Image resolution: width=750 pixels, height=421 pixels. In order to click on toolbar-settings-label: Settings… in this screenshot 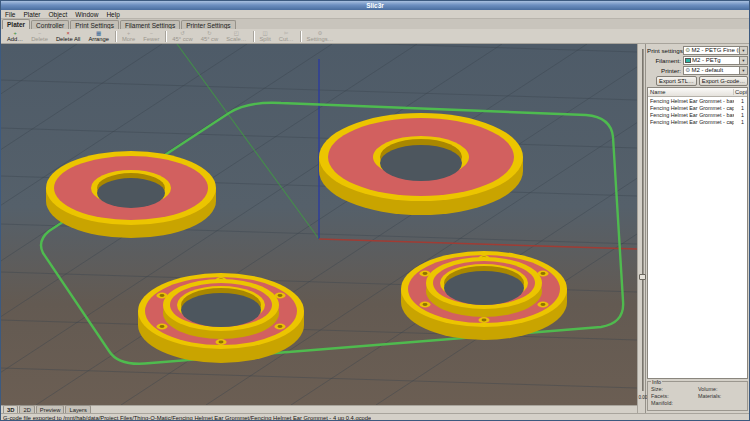, I will do `click(320, 40)`.